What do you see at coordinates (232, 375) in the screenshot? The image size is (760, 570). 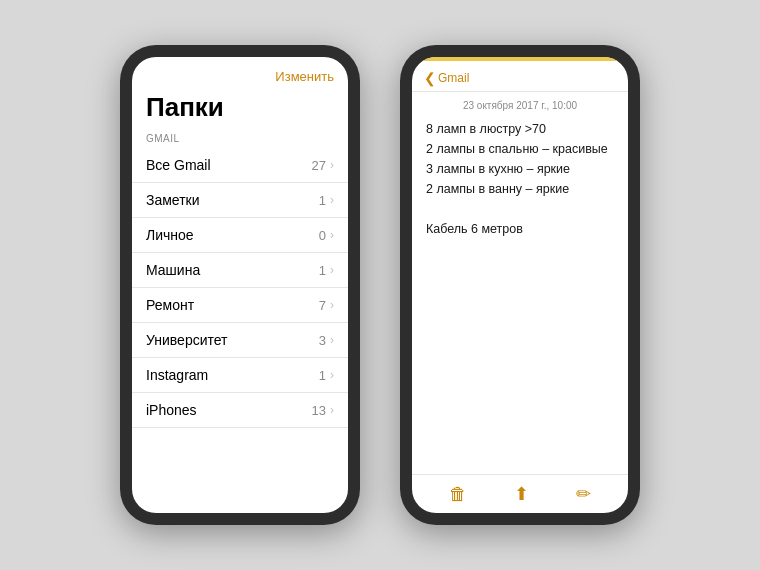 I see `folder-name: Instagram` at bounding box center [232, 375].